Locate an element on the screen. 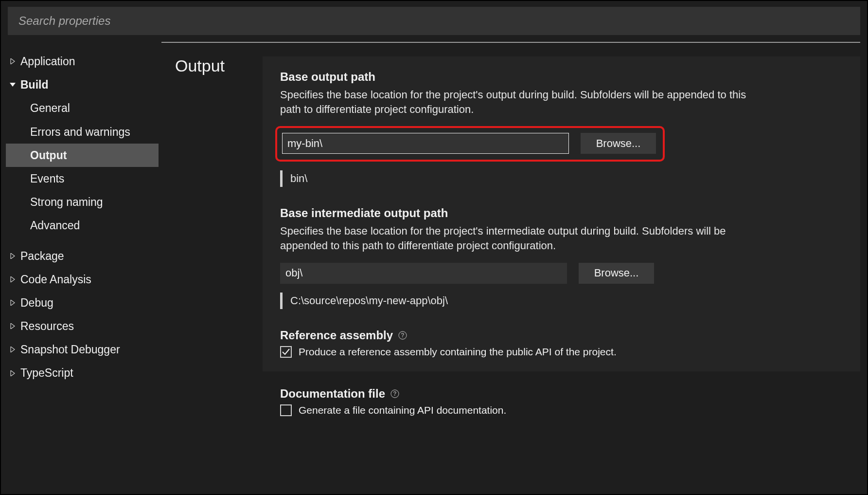 The height and width of the screenshot is (495, 868). sidebar-item-label: Output is located at coordinates (49, 155).